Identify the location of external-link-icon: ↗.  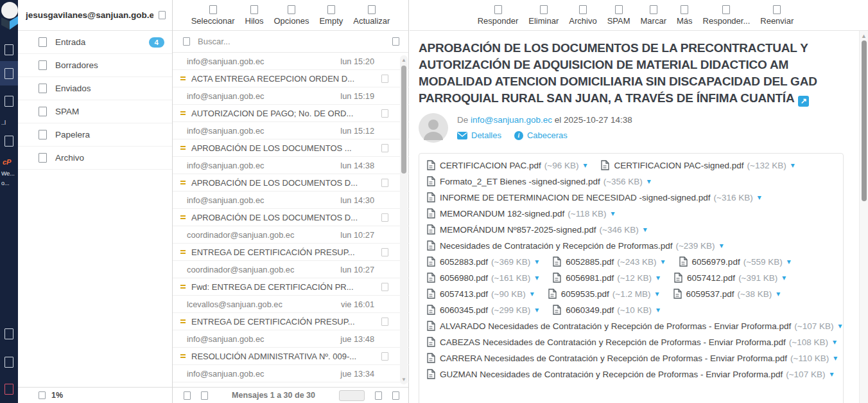
(804, 102).